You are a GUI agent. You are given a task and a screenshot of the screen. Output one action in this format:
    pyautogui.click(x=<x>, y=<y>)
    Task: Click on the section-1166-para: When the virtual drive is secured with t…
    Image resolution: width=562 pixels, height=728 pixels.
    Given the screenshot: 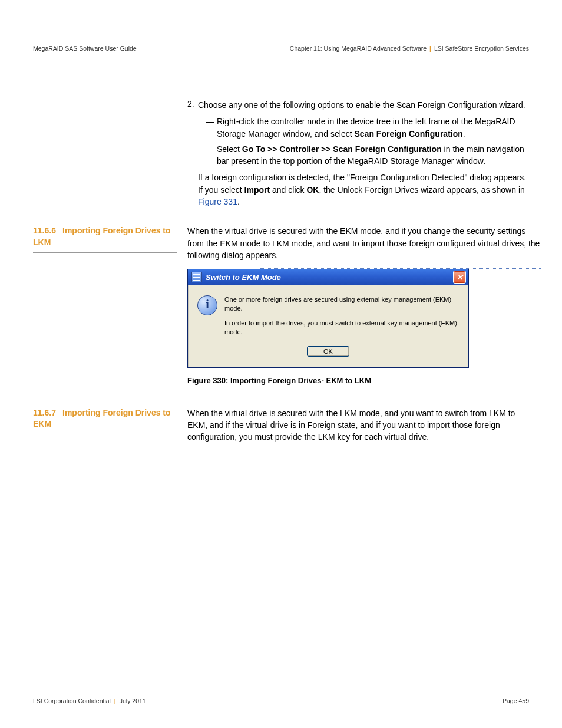 What is the action you would take?
    pyautogui.click(x=364, y=243)
    